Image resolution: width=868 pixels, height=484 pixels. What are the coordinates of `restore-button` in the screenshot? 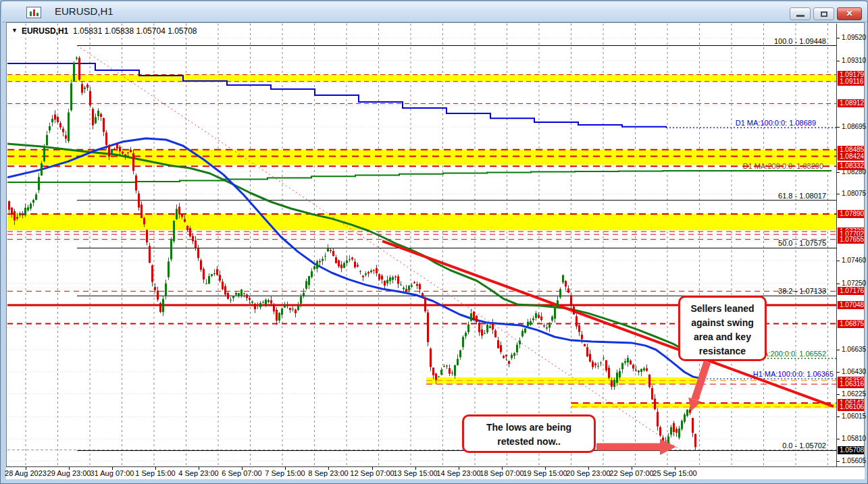 It's located at (824, 14).